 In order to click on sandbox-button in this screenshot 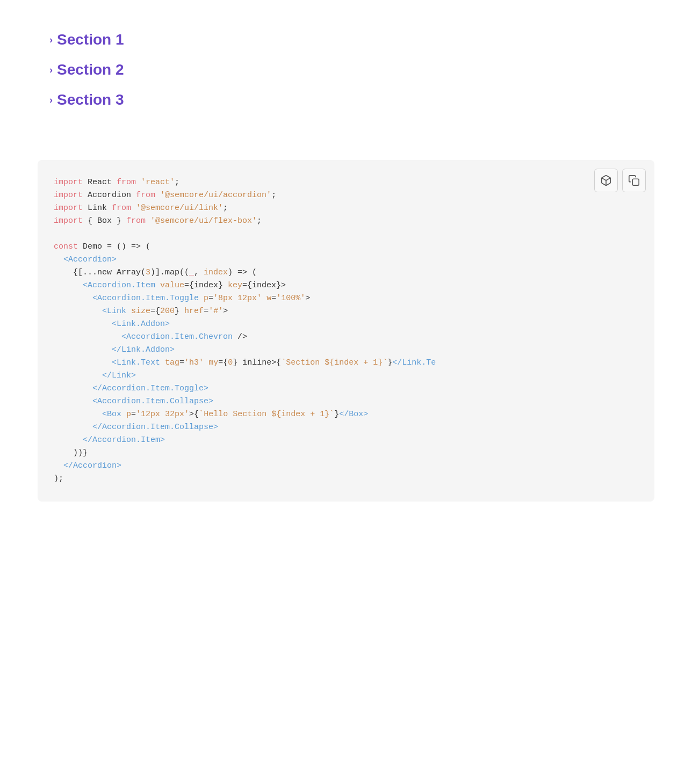, I will do `click(606, 180)`.